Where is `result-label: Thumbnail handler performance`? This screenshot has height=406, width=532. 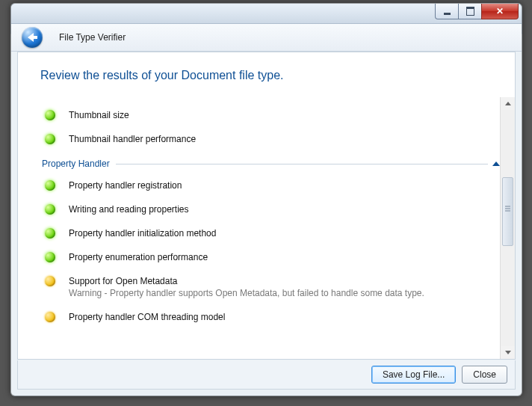
result-label: Thumbnail handler performance is located at coordinates (132, 139).